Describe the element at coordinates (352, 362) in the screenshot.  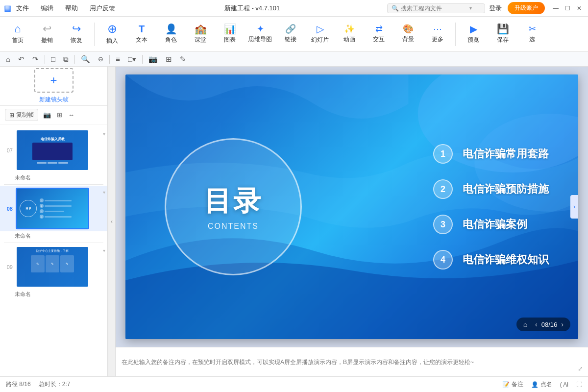
I see `notes-area: ⤢` at that location.